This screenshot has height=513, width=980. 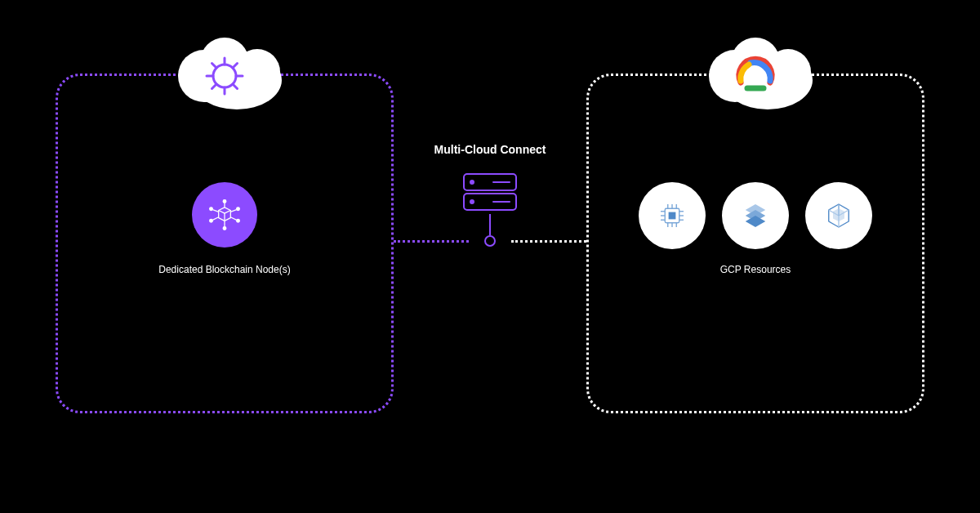 What do you see at coordinates (490, 181) in the screenshot?
I see `multi-cloud-connect: Multi-Cloud Connect` at bounding box center [490, 181].